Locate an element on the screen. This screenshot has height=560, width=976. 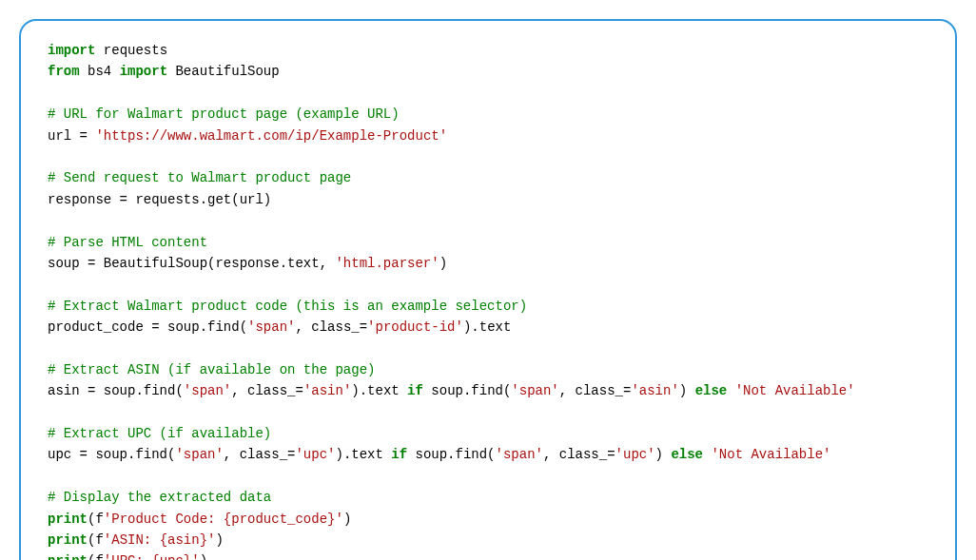
code-line: soup = BeautifulSoup(response.text, 'htm… is located at coordinates (488, 263).